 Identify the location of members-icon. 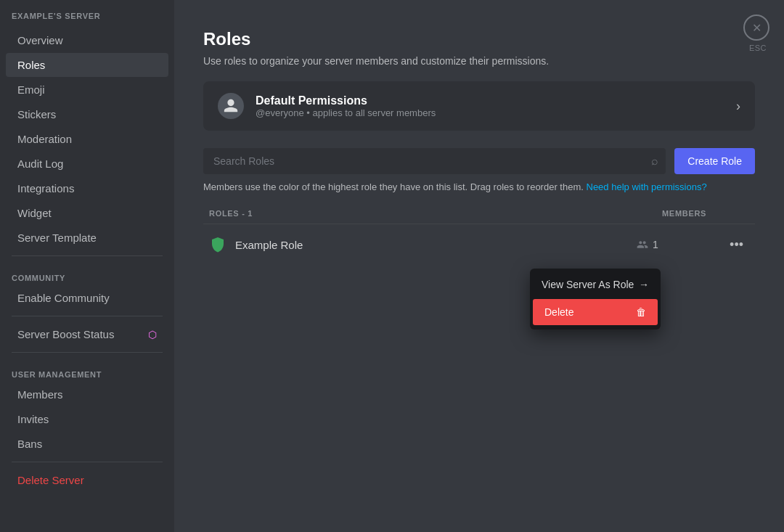
(642, 245).